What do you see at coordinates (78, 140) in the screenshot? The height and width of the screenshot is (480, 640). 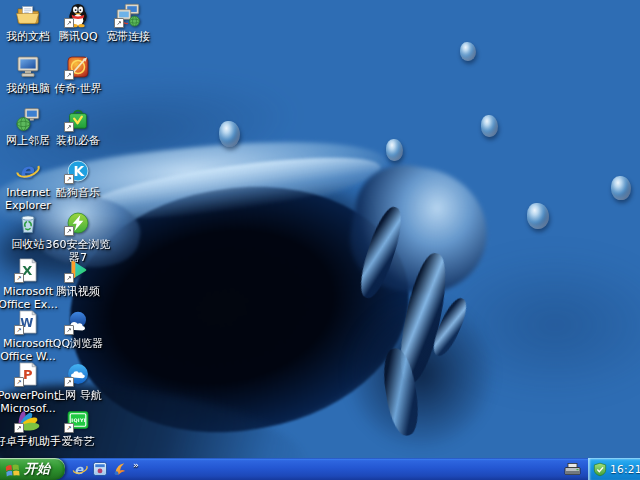 I see `icon-label: 装机必备` at bounding box center [78, 140].